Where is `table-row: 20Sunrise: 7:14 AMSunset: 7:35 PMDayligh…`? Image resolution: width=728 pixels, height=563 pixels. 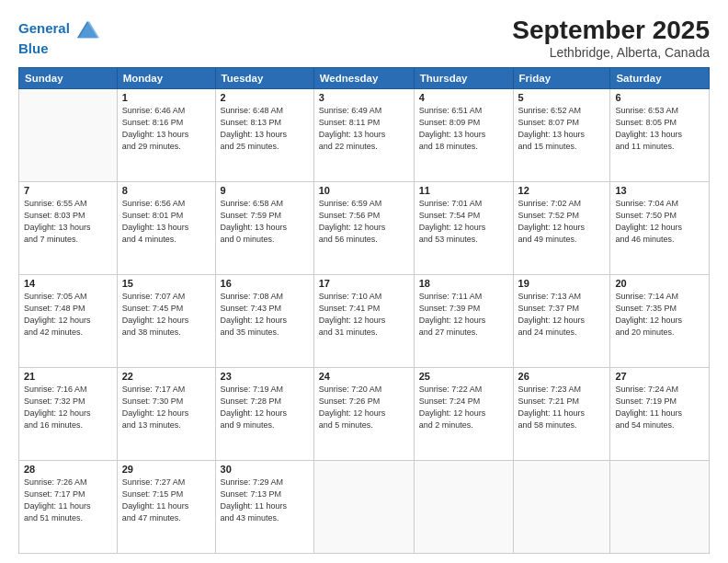 table-row: 20Sunrise: 7:14 AMSunset: 7:35 PMDayligh… is located at coordinates (660, 320).